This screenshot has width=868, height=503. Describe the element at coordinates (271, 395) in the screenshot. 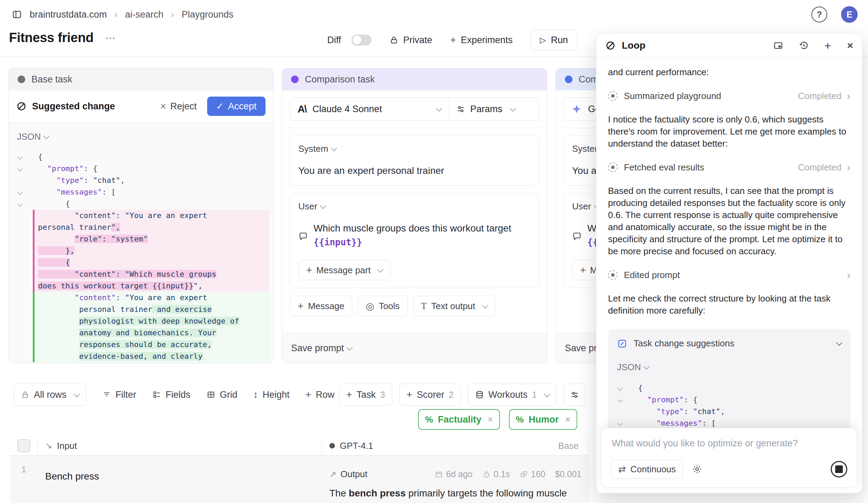

I see `height-button: ↕ Height` at that location.